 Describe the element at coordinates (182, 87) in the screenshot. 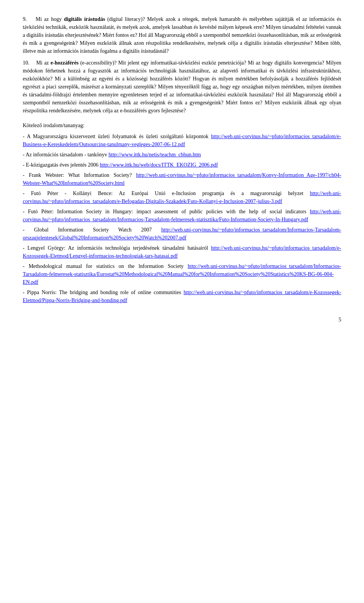

I see `question-10-text: 10. Mi az e-hozzáférés (e-accessibility)…` at that location.